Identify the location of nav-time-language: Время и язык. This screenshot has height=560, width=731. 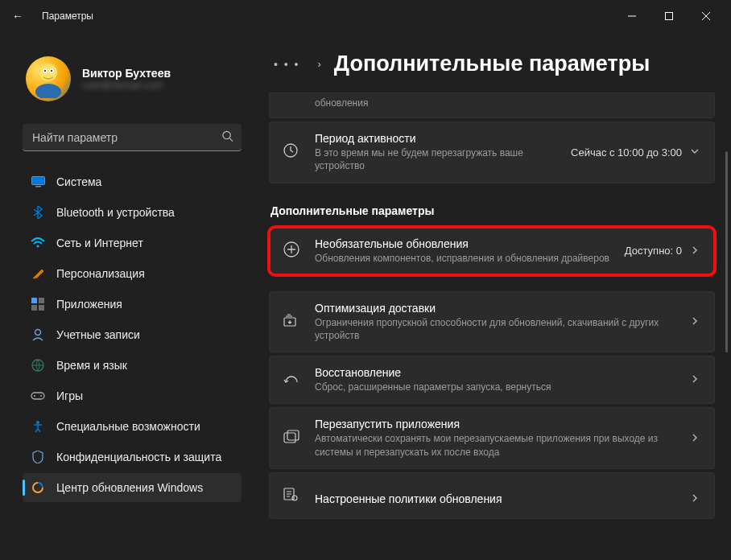
(132, 365).